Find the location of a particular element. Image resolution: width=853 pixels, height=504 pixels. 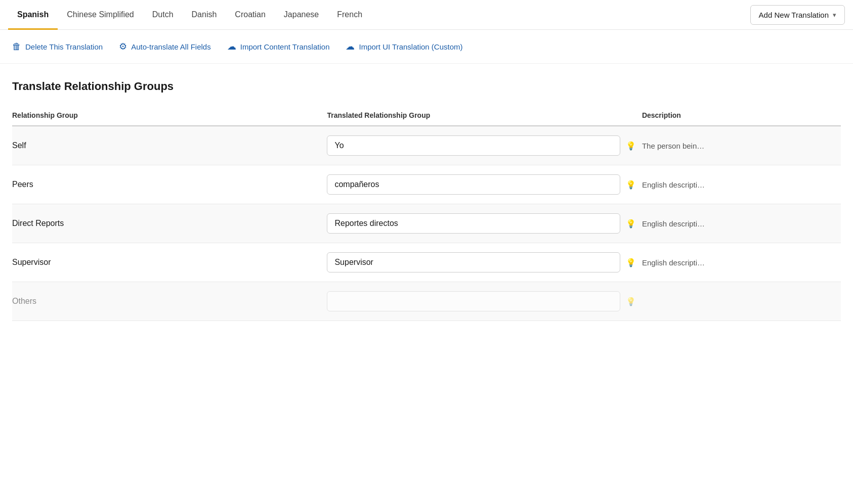

translation-input-others is located at coordinates (474, 301).